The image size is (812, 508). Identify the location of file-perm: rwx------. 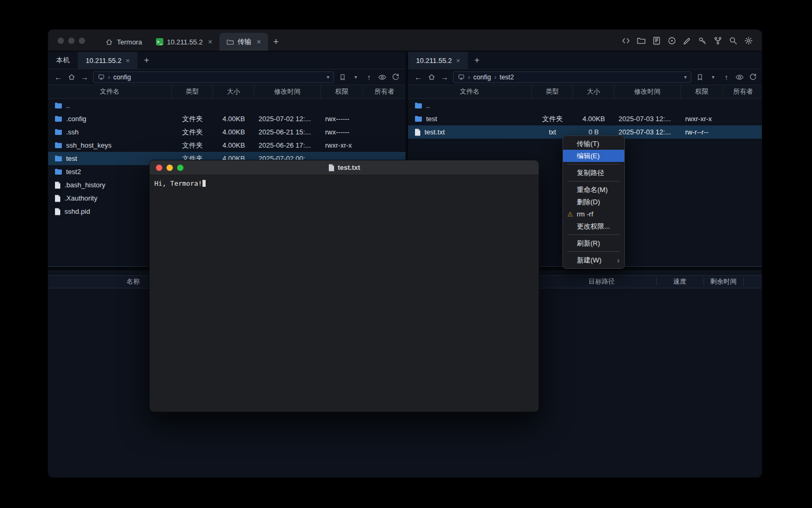
(342, 132).